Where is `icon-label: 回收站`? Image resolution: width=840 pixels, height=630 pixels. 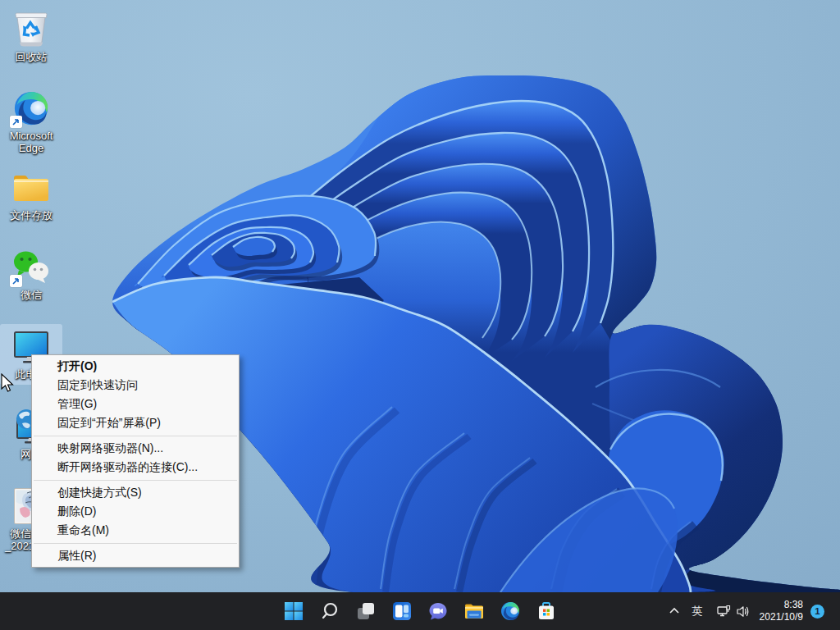
icon-label: 回收站 is located at coordinates (31, 57).